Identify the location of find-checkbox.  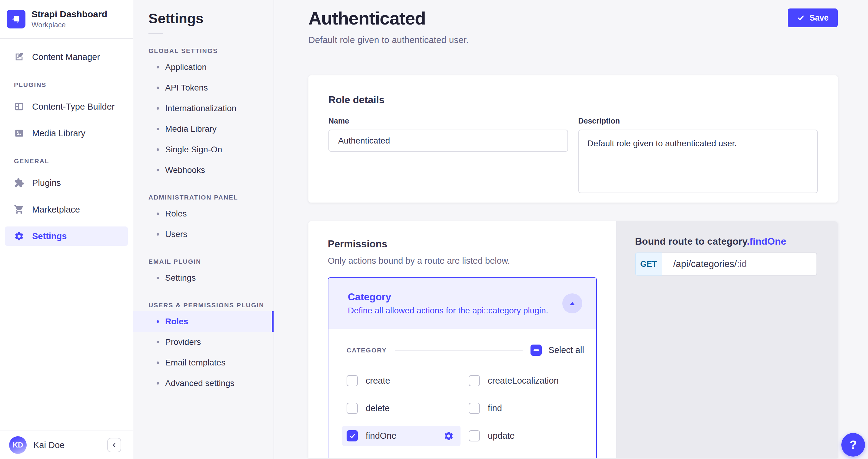
(474, 408).